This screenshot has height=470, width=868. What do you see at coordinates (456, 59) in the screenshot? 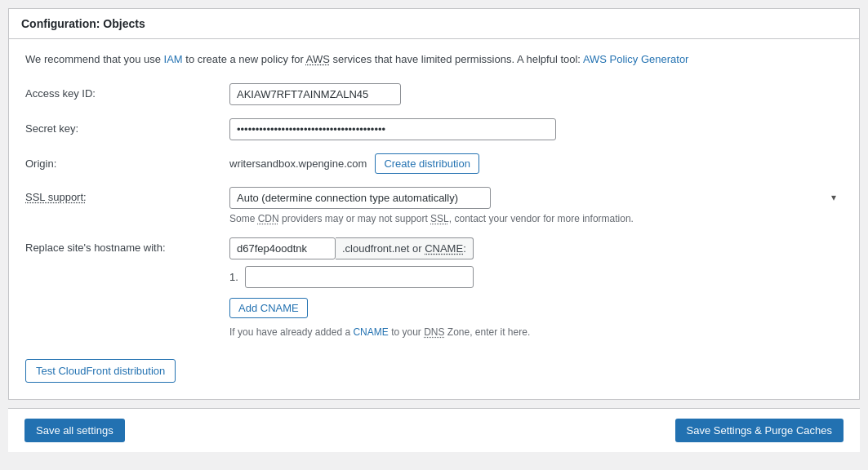
I see `info-text-after-aws: services that have limited permissions. …` at bounding box center [456, 59].